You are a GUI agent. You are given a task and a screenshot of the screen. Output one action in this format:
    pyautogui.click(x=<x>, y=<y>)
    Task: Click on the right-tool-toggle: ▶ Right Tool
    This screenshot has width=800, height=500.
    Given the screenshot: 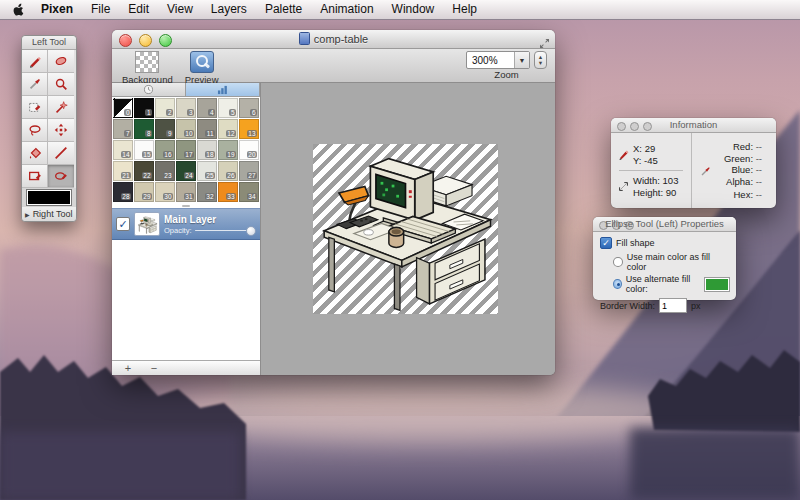 What is the action you would take?
    pyautogui.click(x=49, y=214)
    